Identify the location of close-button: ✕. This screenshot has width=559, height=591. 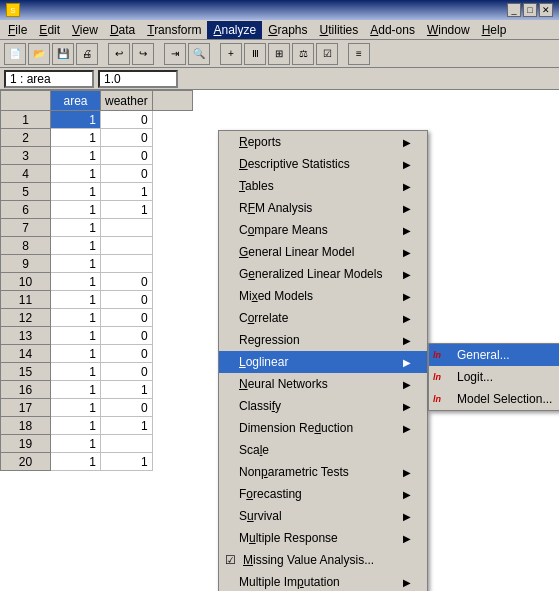
(546, 10).